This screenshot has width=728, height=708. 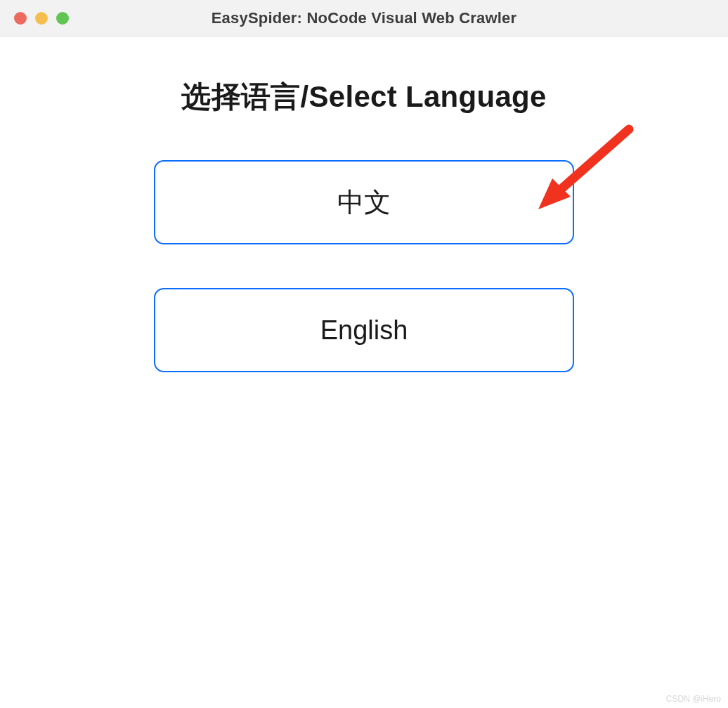 What do you see at coordinates (41, 18) in the screenshot?
I see `minimize-window-button` at bounding box center [41, 18].